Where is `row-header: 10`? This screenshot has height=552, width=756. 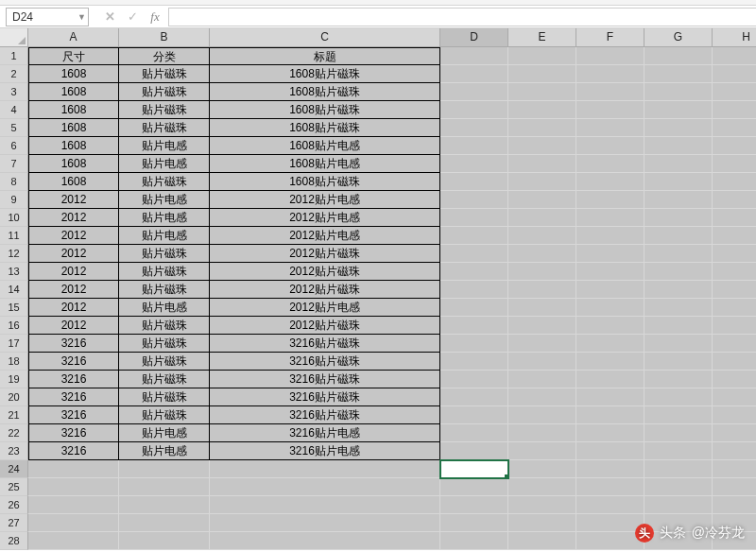 row-header: 10 is located at coordinates (14, 217).